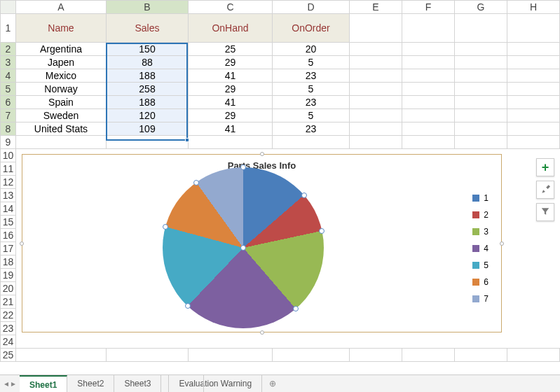 The image size is (560, 392). I want to click on row-23: 23, so click(8, 329).